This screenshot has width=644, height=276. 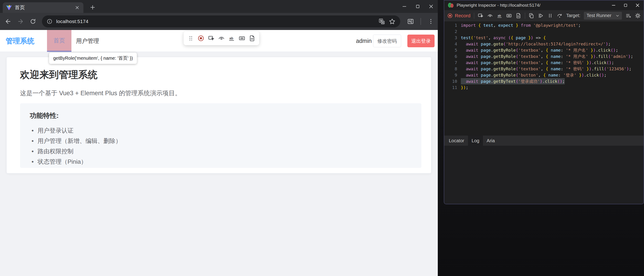 I want to click on inspector-tabs: LocatorLogAria, so click(x=544, y=141).